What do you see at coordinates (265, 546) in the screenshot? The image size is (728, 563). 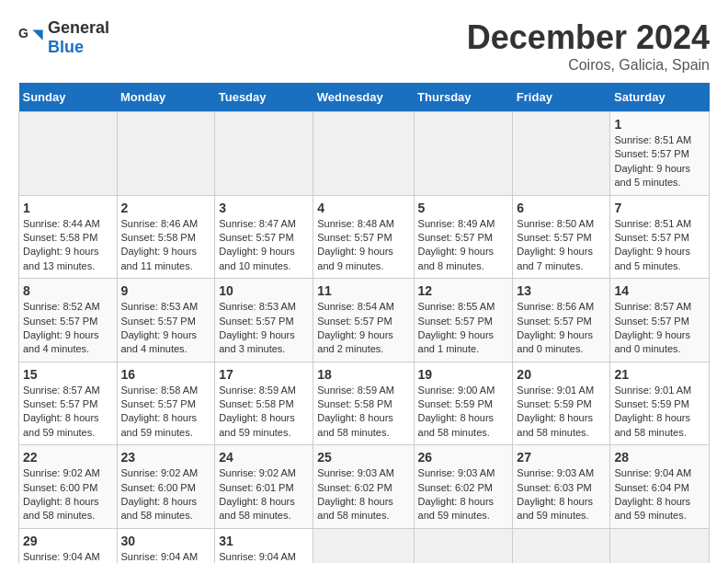 I see `calendar-day-cell: 31Sunrise: 9:04 AMSunset: 6:06 PMDayligh…` at bounding box center [265, 546].